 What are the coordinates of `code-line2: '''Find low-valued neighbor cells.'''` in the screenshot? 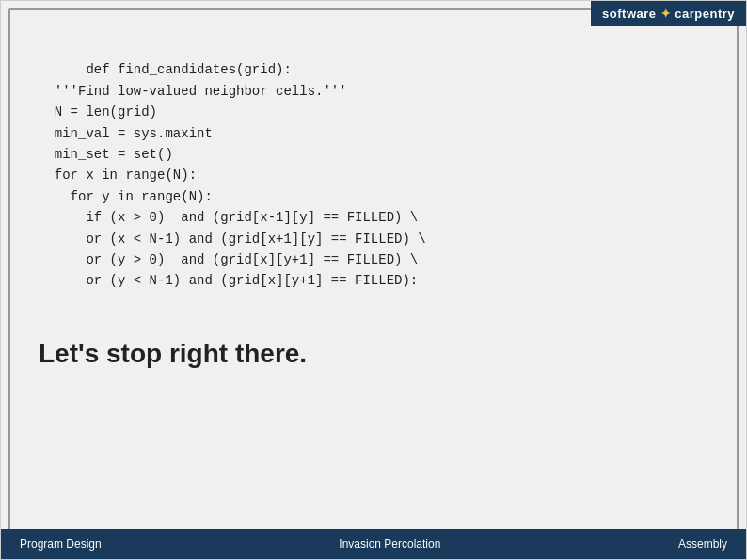 It's located at (193, 91).